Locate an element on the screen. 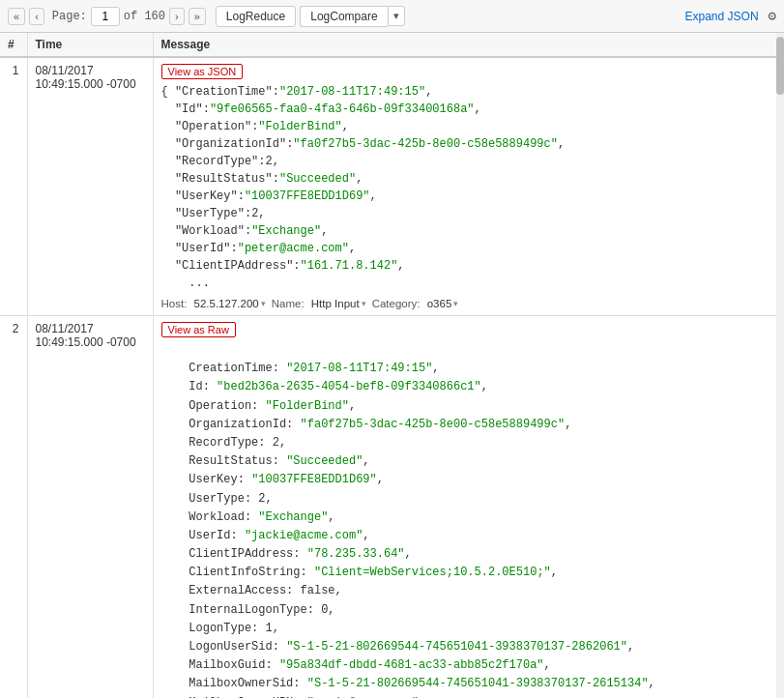 The width and height of the screenshot is (784, 698). table-header-row: # Time Message is located at coordinates (392, 44).